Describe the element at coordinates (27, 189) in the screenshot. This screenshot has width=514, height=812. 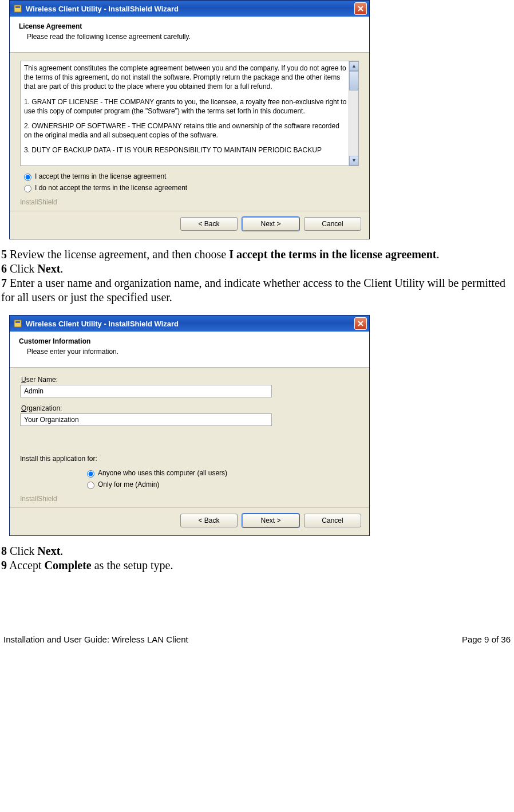
I see `reject-radio-input` at that location.